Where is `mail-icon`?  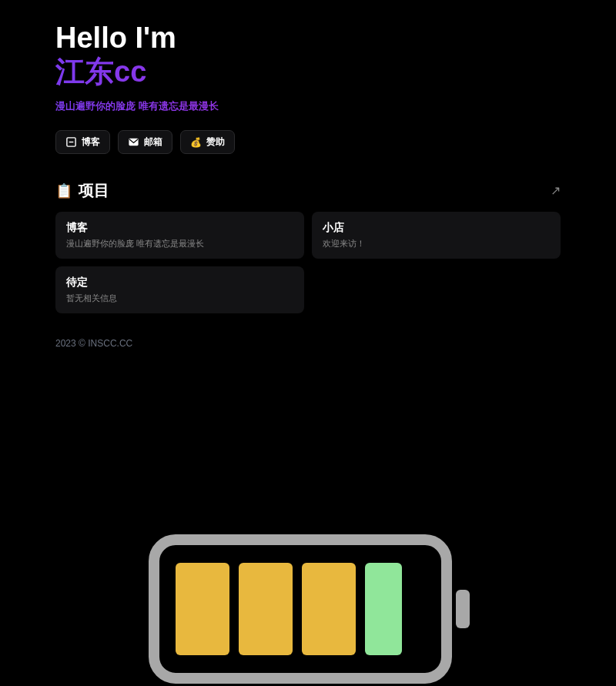
mail-icon is located at coordinates (134, 142).